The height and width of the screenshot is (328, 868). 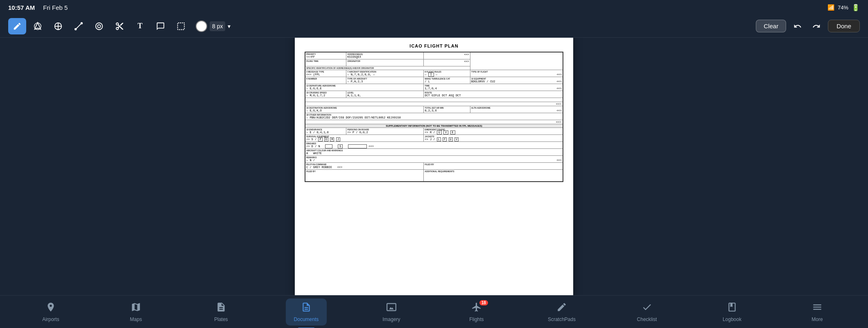 What do you see at coordinates (357, 82) in the screenshot?
I see `type-aircraft-value: P,A,2,3` at bounding box center [357, 82].